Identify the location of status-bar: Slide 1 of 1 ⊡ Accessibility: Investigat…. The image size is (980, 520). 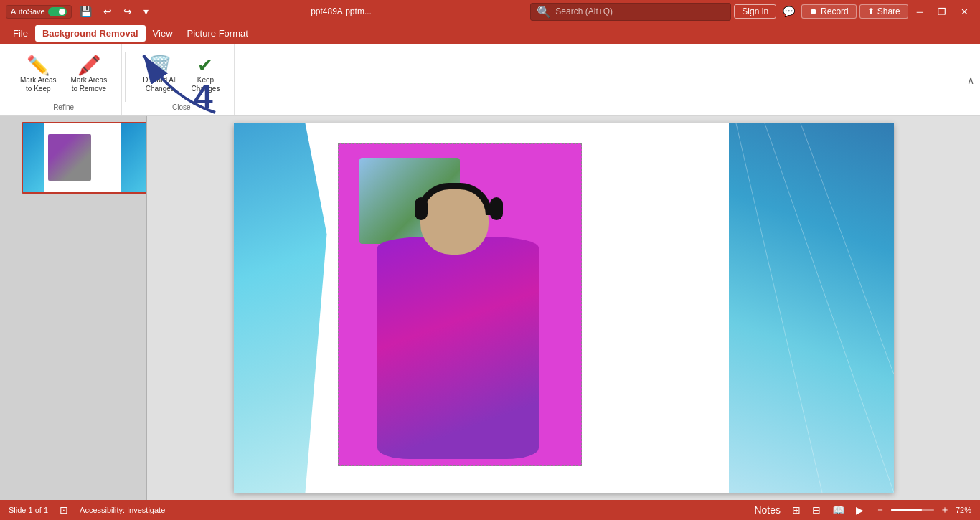
(490, 510).